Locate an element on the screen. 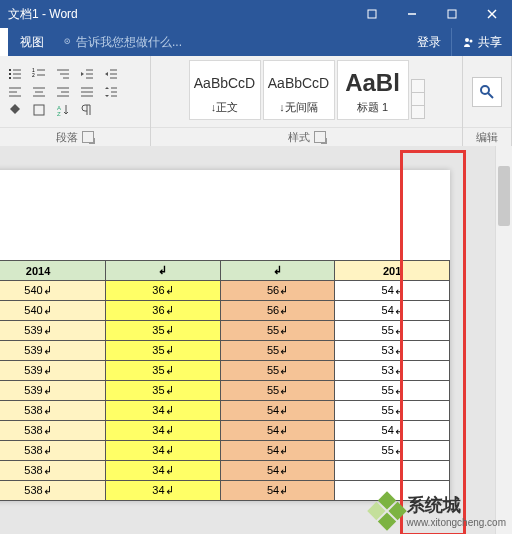  decrease-indent-icon is located at coordinates (87, 74).